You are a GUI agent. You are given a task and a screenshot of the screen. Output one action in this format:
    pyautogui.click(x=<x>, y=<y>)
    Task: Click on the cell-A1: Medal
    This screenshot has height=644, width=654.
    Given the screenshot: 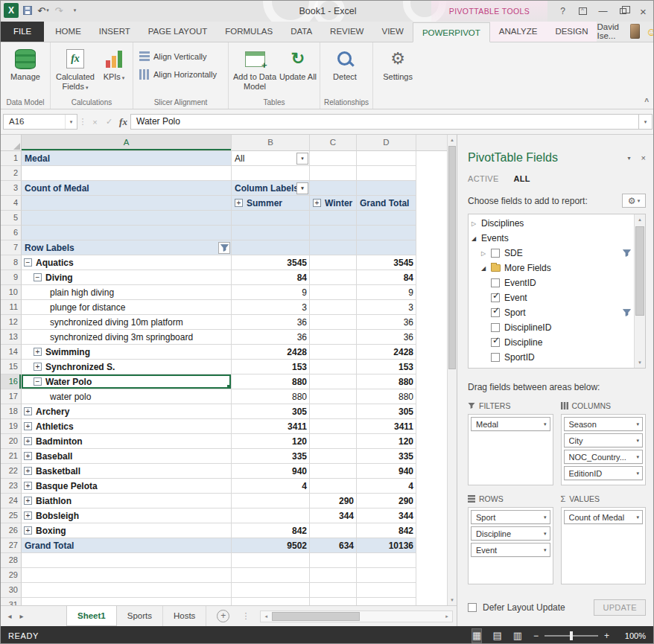 What is the action you would take?
    pyautogui.click(x=127, y=159)
    